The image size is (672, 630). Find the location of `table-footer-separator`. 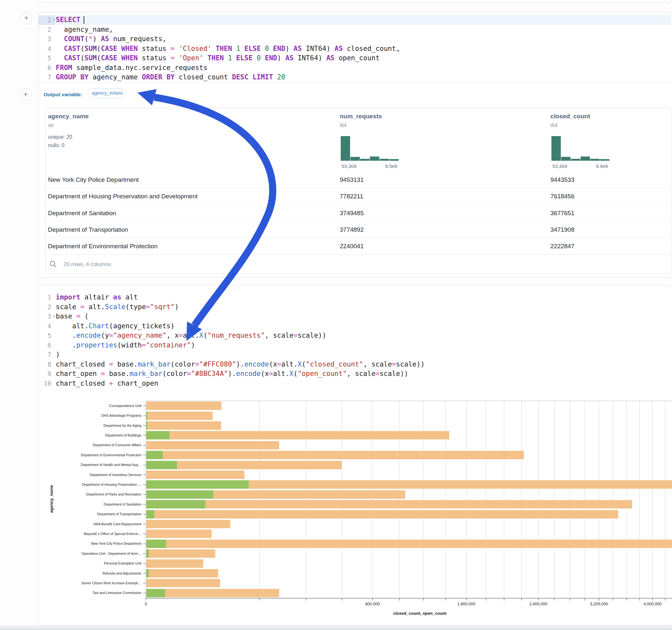

table-footer-separator is located at coordinates (358, 255).